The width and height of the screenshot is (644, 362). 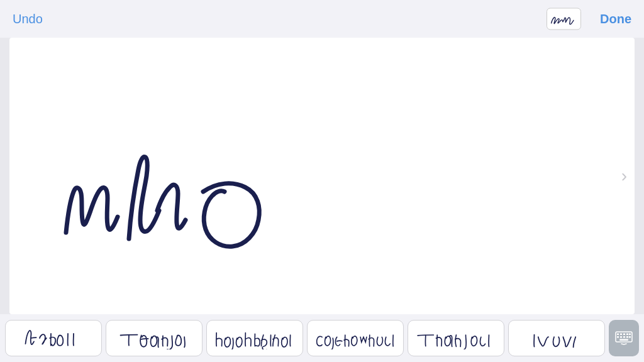 I want to click on suggestion-thinking-of-you, so click(x=456, y=338).